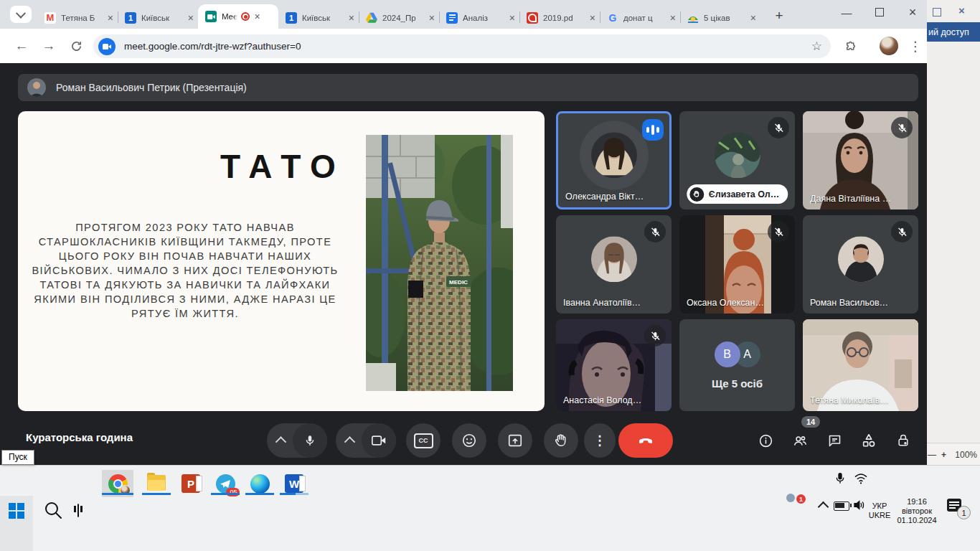 The image size is (980, 551). I want to click on start-button, so click(17, 511).